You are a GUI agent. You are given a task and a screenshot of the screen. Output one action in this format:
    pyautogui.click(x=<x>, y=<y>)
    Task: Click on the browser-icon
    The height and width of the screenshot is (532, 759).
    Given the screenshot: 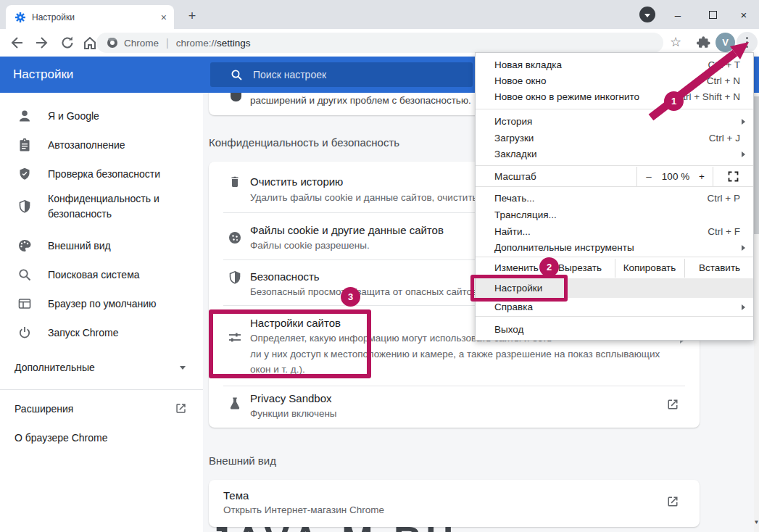 What is the action you would take?
    pyautogui.click(x=25, y=304)
    